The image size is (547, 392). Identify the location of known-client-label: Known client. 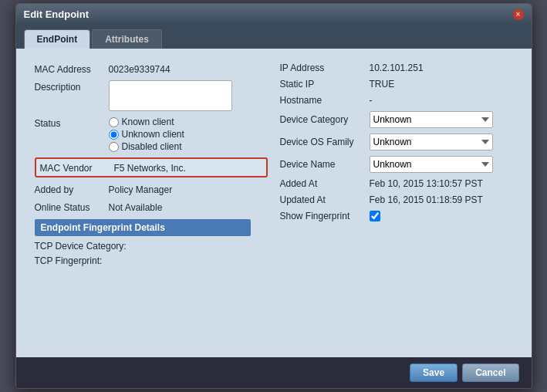
(148, 122).